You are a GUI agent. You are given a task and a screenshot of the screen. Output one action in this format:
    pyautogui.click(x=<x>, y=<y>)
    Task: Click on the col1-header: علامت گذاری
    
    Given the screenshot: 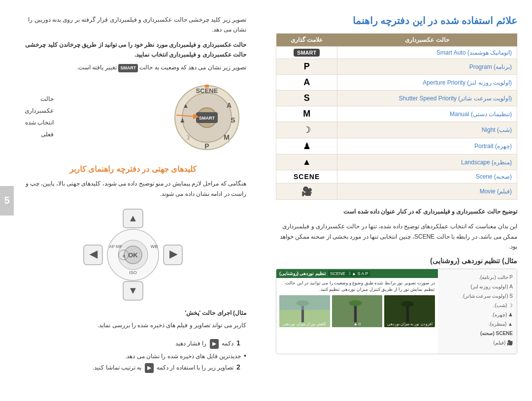 What is the action you would take?
    pyautogui.click(x=307, y=40)
    